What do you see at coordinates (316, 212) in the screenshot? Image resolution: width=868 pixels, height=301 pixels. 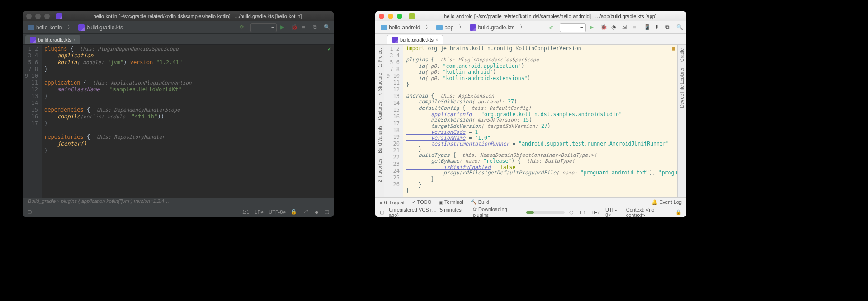 I see `inspector-icon: ☻` at bounding box center [316, 212].